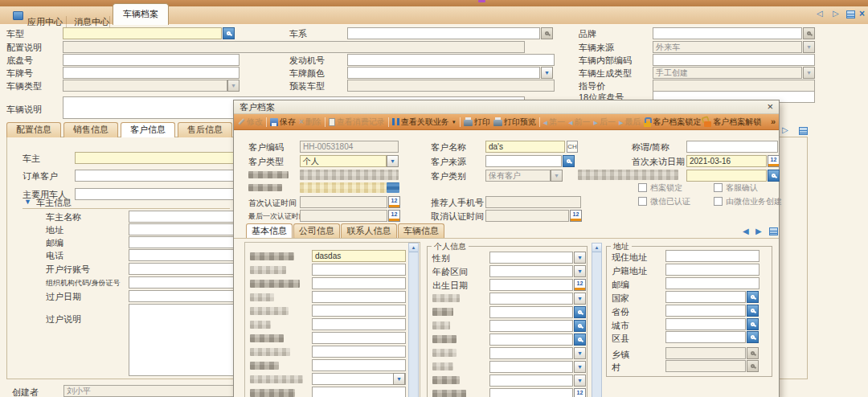  I want to click on left-field-1-input: dasdas, so click(358, 256).